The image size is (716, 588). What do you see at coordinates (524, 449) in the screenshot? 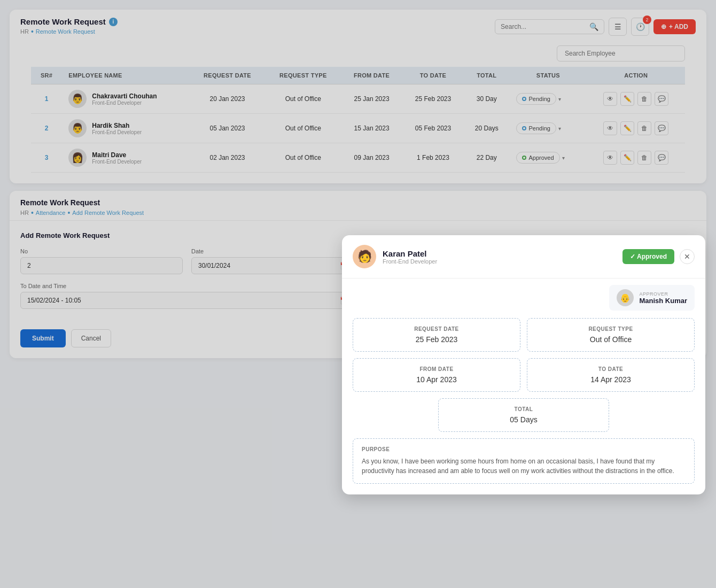
I see `modal-purpose-label: PURPOSE` at bounding box center [524, 449].